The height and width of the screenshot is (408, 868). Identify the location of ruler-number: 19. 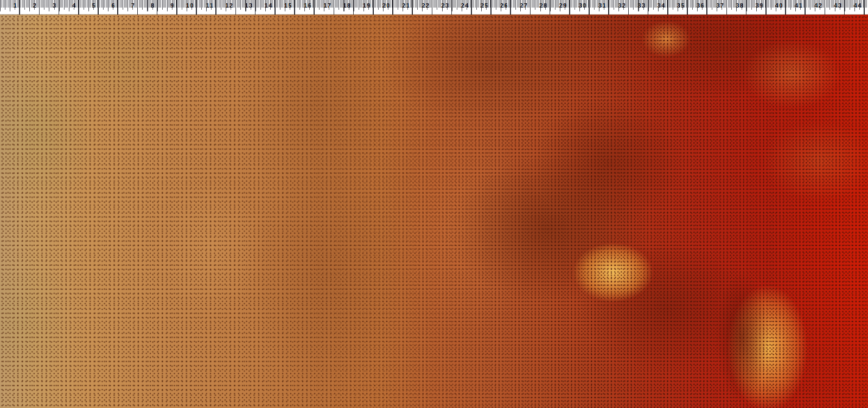
(362, 5).